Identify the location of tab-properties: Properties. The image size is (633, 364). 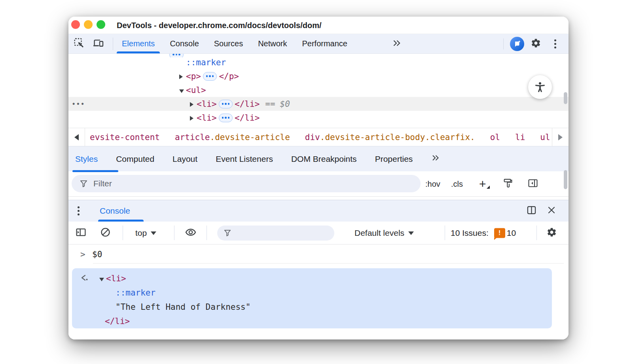
(394, 159).